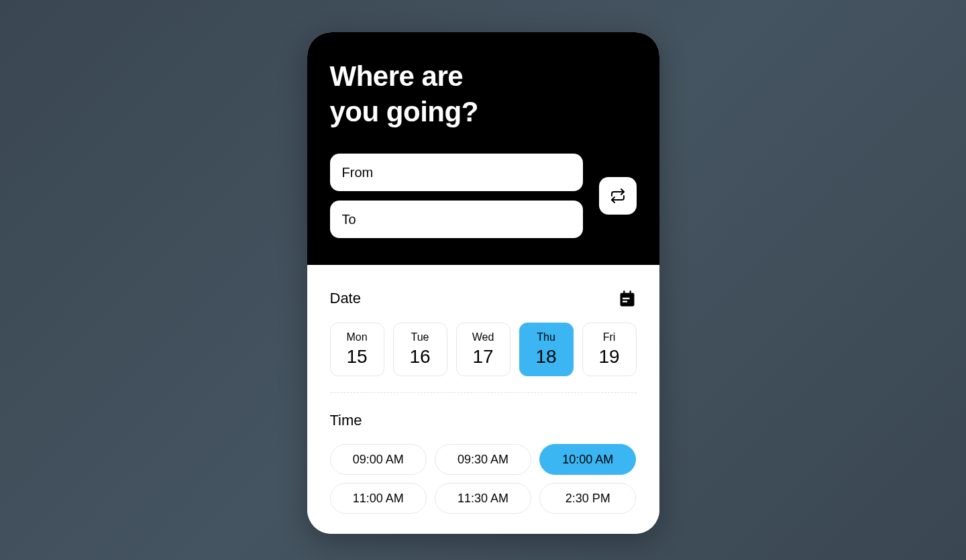  What do you see at coordinates (588, 499) in the screenshot?
I see `time-text: 2:30 PM` at bounding box center [588, 499].